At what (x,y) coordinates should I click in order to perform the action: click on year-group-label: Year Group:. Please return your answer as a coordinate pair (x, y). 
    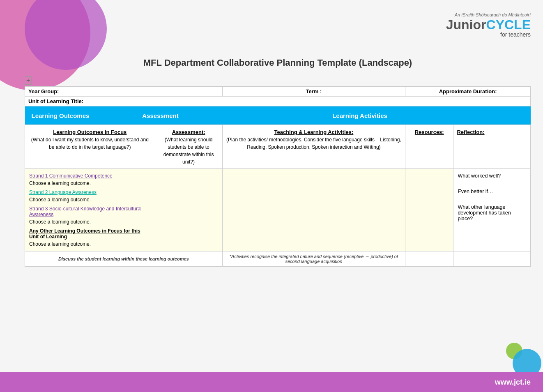
    Looking at the image, I should click on (44, 91).